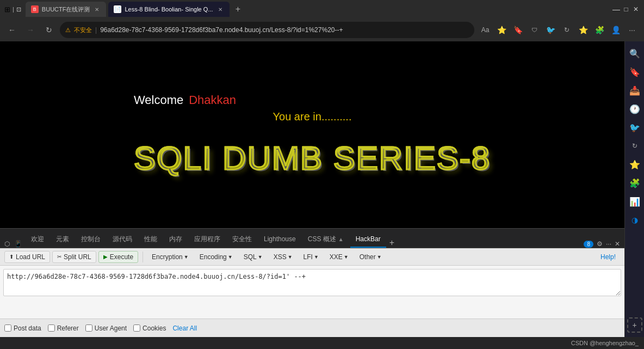 This screenshot has width=644, height=349. I want to click on hackbar-actions-bar: Post data Referer User Agent Cookie, so click(312, 328).